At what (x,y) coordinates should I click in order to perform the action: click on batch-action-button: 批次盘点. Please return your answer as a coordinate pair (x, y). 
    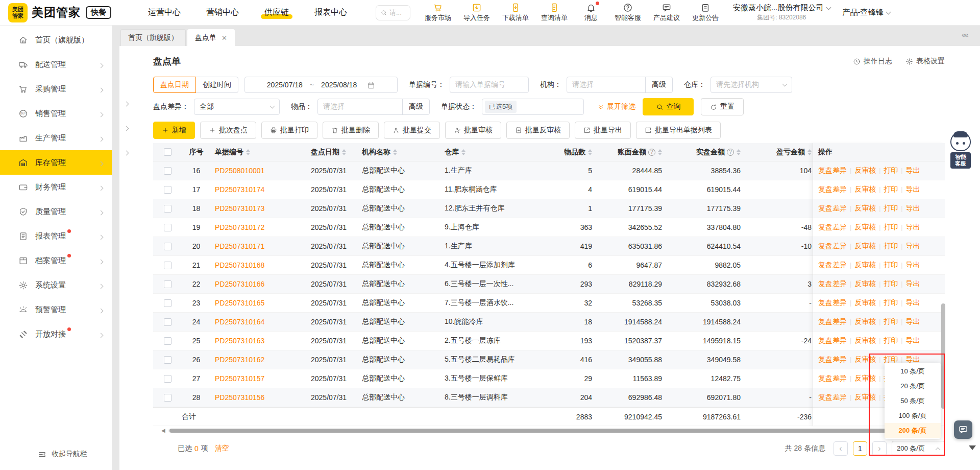
    Looking at the image, I should click on (228, 130).